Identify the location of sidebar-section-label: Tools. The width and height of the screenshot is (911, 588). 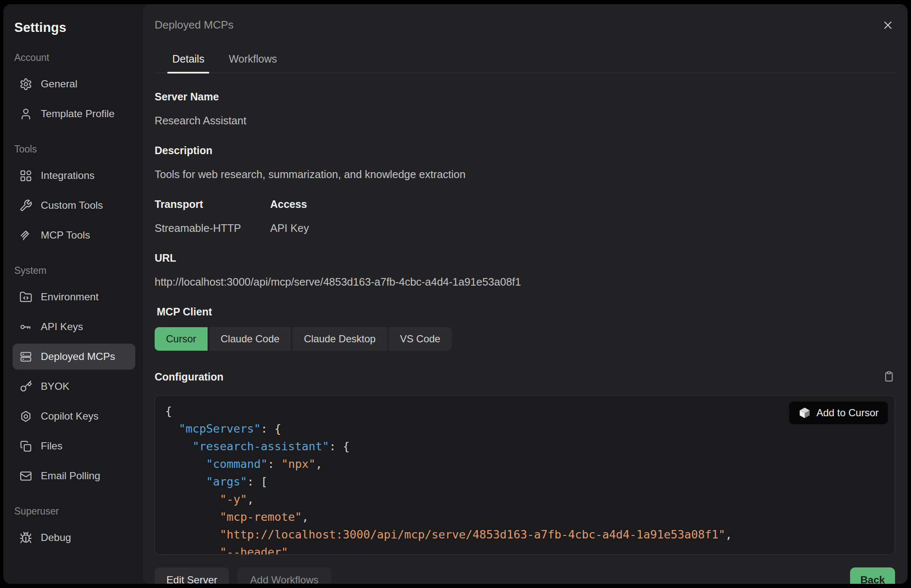
(75, 150).